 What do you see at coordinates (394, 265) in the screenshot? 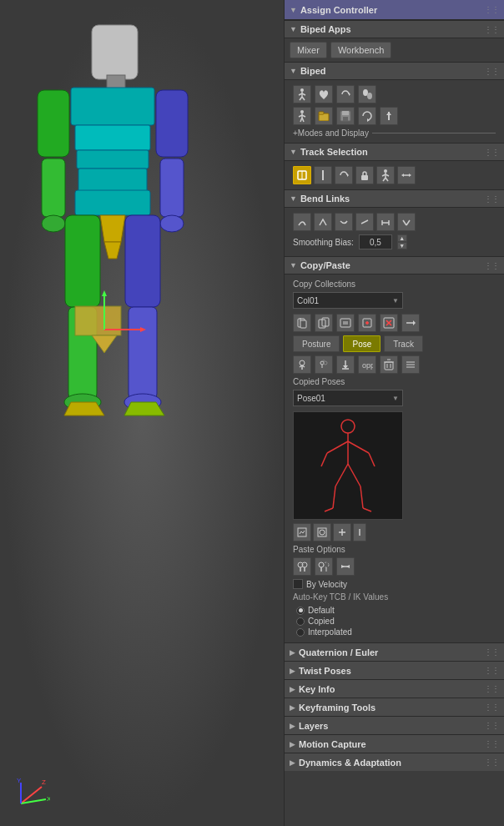
I see `copy-paste-header: ▼ Copy/Paste ⋮⋮` at bounding box center [394, 265].